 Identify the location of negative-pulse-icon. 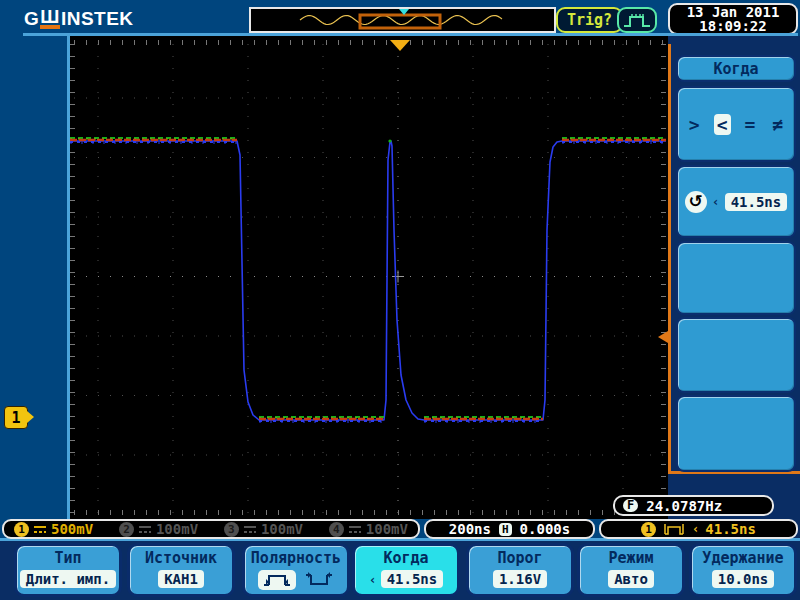
(319, 580).